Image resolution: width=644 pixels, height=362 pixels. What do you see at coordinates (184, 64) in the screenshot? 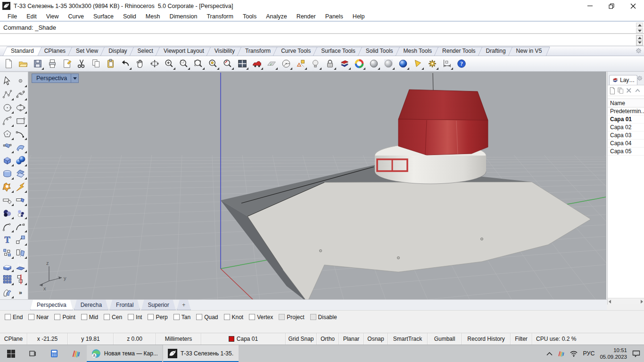
I see `zoom-window-icon` at bounding box center [184, 64].